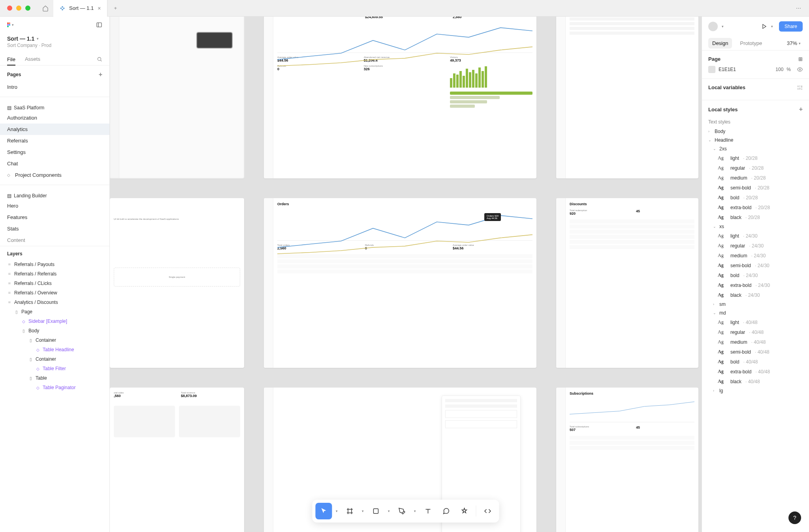  I want to click on frame-upload: UI kit built to accelerate the developme…, so click(177, 283).